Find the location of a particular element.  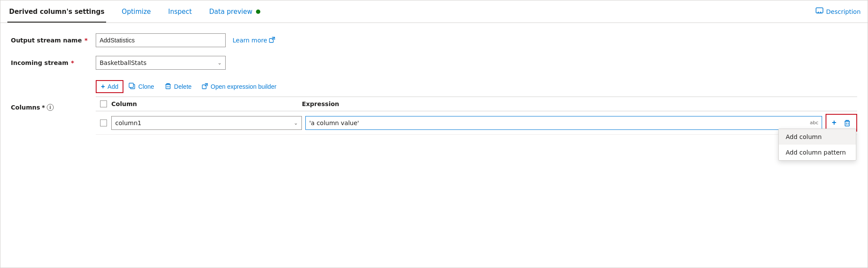

column-select: column1 ⌄ is located at coordinates (207, 123).